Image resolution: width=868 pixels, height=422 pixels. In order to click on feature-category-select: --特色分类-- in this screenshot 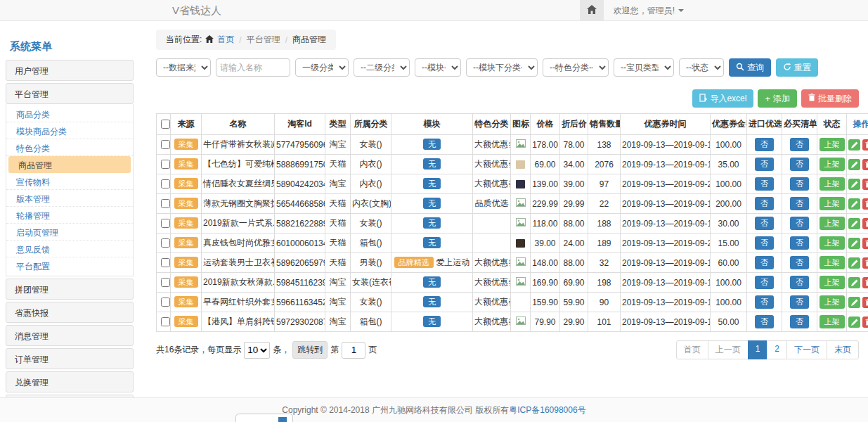, I will do `click(576, 68)`.